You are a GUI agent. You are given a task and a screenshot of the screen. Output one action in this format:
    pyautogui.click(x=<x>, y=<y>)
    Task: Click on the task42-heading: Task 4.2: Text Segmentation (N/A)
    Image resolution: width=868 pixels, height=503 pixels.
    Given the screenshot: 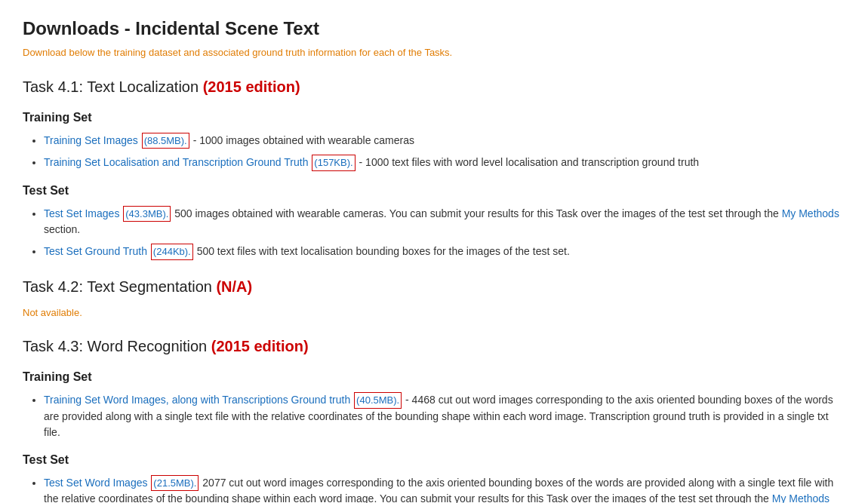 What is the action you would take?
    pyautogui.click(x=434, y=287)
    